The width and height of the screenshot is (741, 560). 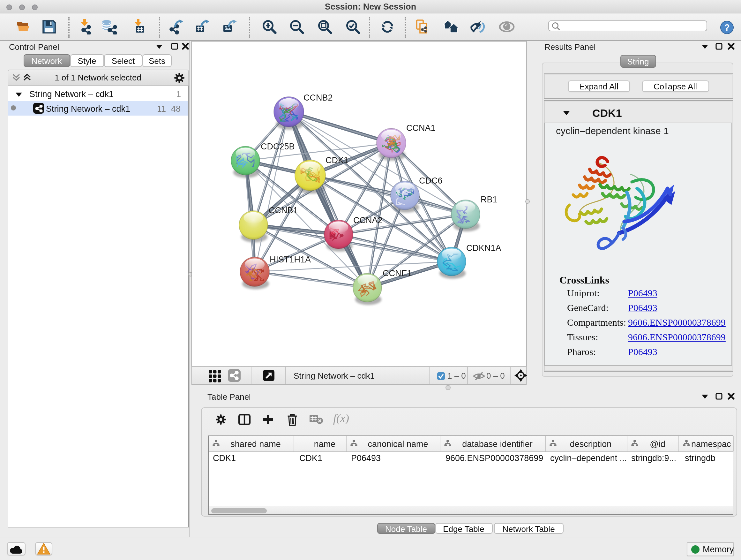 I want to click on svg-text: CDKN1A, so click(x=484, y=248).